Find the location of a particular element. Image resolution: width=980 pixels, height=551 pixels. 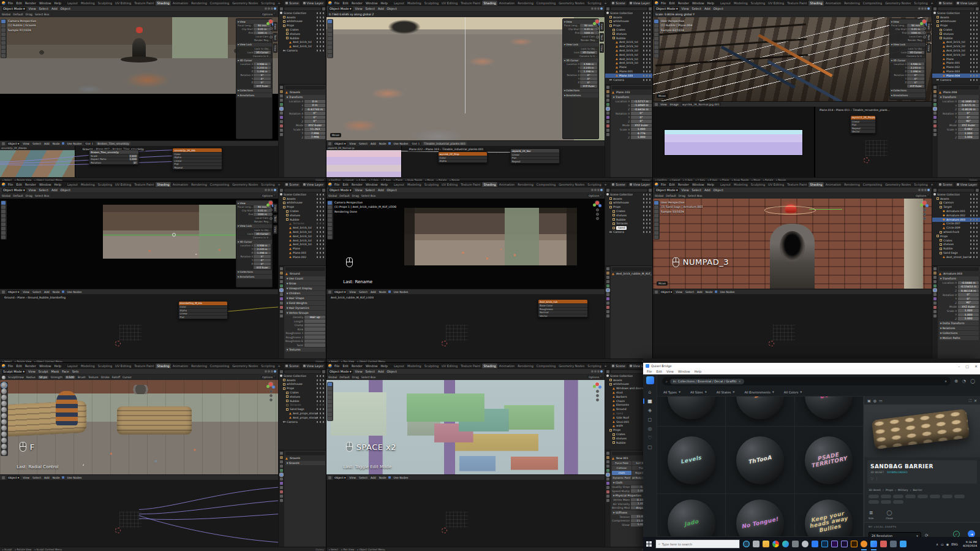

node-menu-node: Node is located at coordinates (383, 478).